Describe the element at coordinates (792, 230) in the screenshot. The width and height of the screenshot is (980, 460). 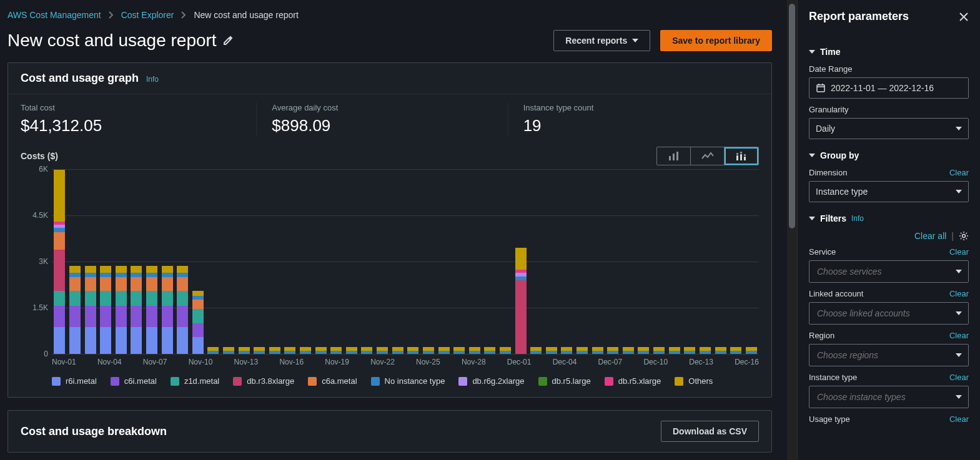
I see `main-scrollbar` at that location.